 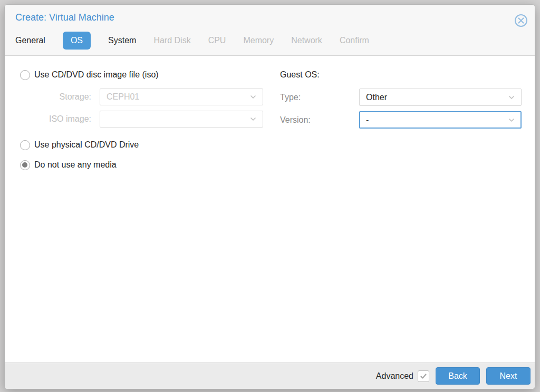 What do you see at coordinates (53, 97) in the screenshot?
I see `storage-label: Storage:` at bounding box center [53, 97].